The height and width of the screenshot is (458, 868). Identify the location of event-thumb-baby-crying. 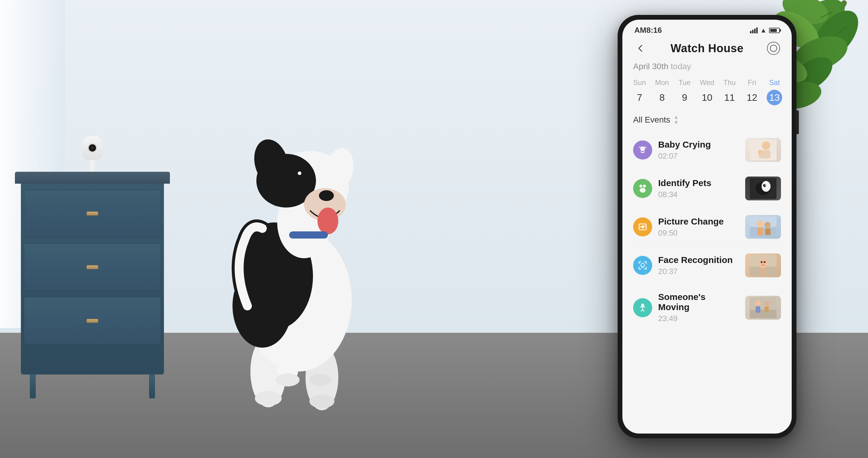
(763, 150).